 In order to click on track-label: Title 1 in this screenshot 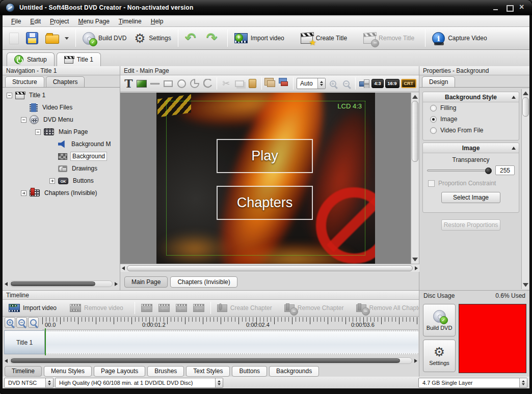, I will do `click(24, 342)`.